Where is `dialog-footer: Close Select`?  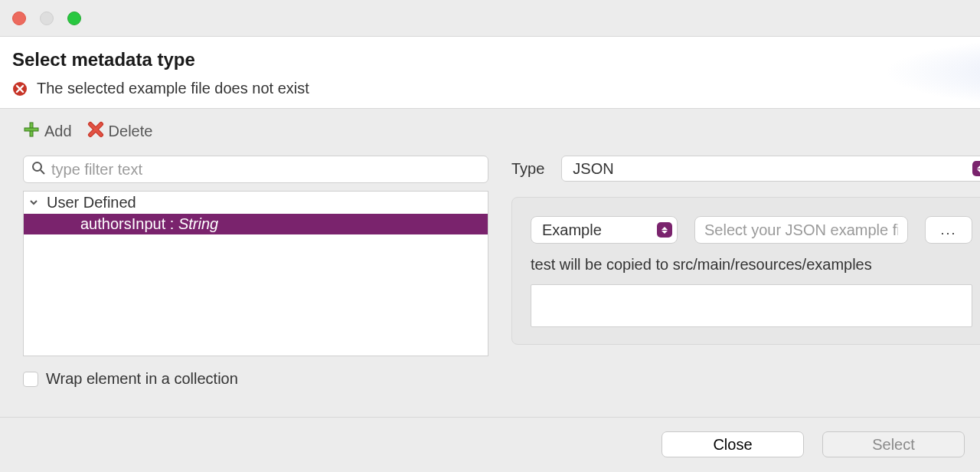
dialog-footer: Close Select is located at coordinates (490, 444).